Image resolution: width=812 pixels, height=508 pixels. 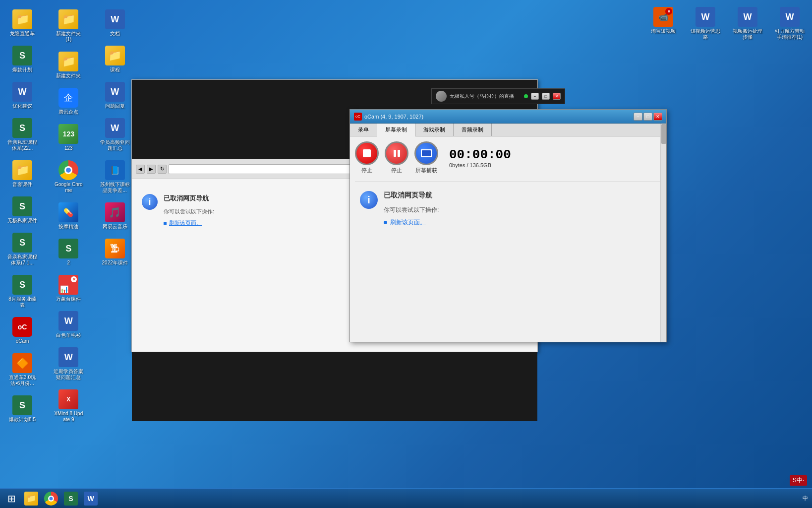 What do you see at coordinates (397, 158) in the screenshot?
I see `pause-btn: 停止` at bounding box center [397, 158].